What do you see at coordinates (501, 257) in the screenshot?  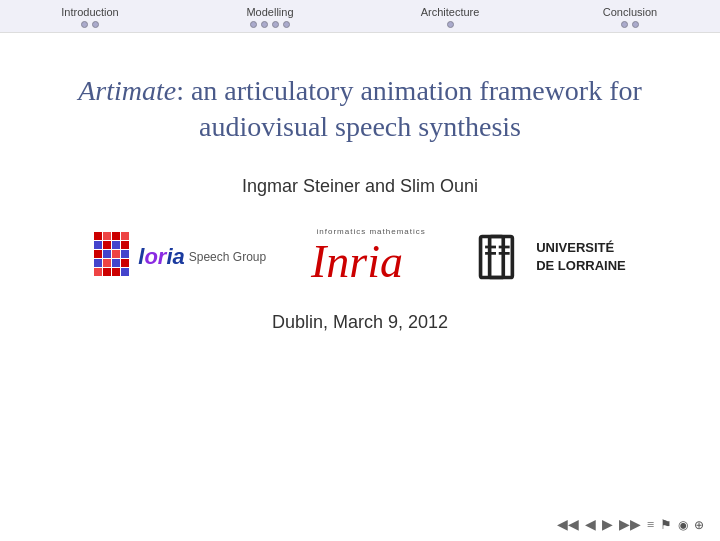 I see `ul-icon` at bounding box center [501, 257].